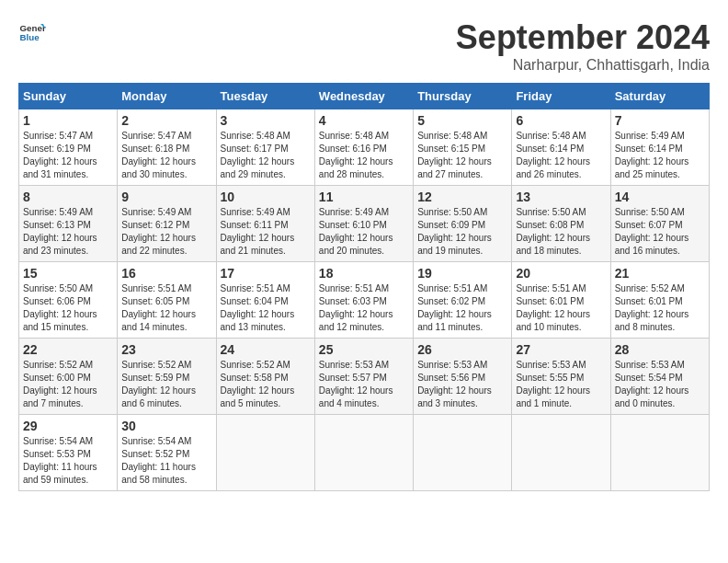 The height and width of the screenshot is (563, 728). I want to click on day-info: Sunrise: 5:48 AM Sunset: 6:15 PM Dayligh…, so click(462, 155).